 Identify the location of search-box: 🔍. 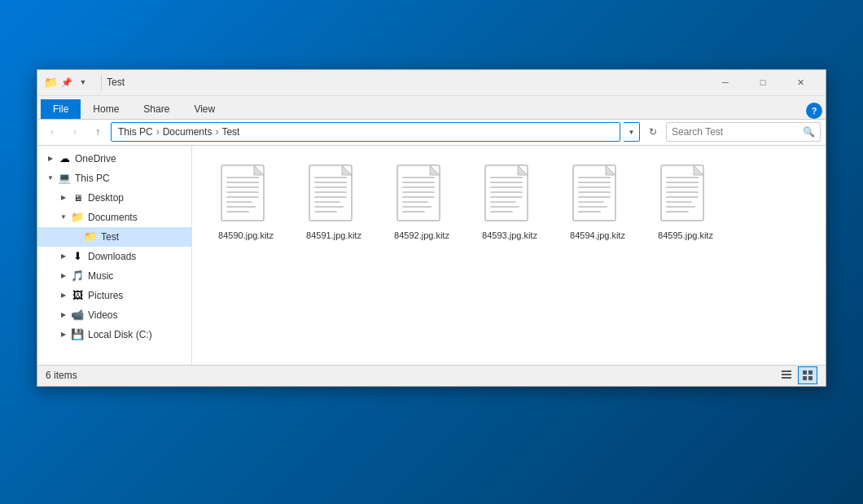
(743, 132).